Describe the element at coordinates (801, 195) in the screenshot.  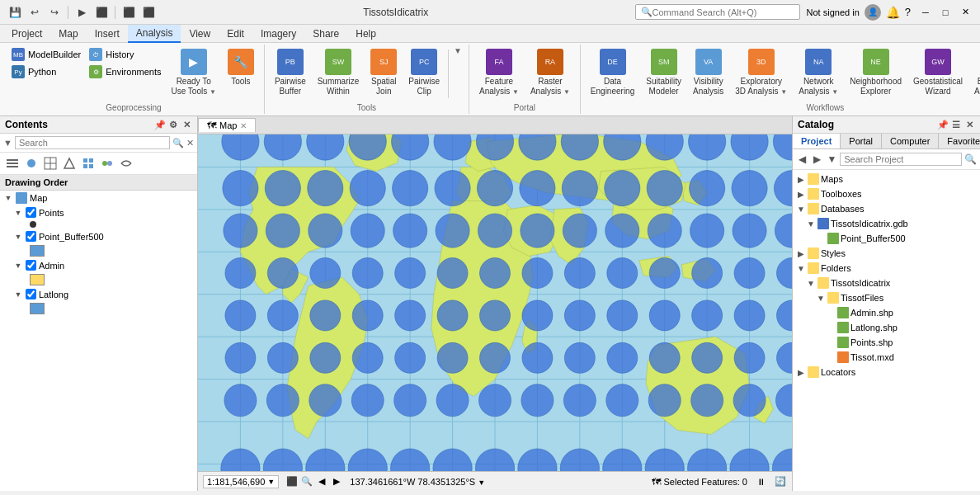
I see `toolboxes-expand: ▶` at that location.